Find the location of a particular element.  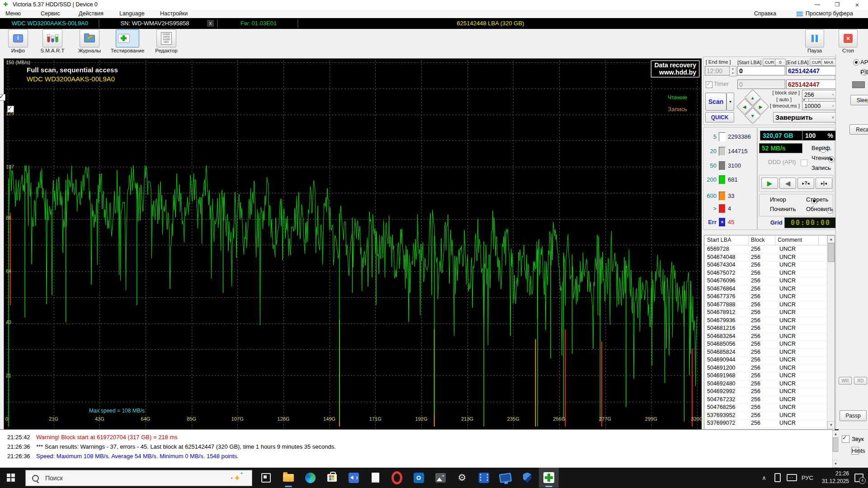

table-row: 504681216256UNCR is located at coordinates (765, 329).